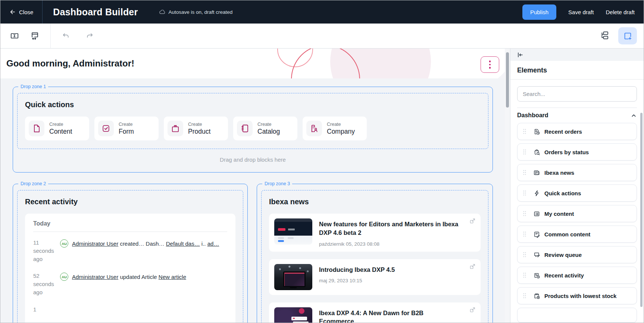 This screenshot has height=323, width=644. I want to click on quick-action-card: Create Product, so click(196, 128).